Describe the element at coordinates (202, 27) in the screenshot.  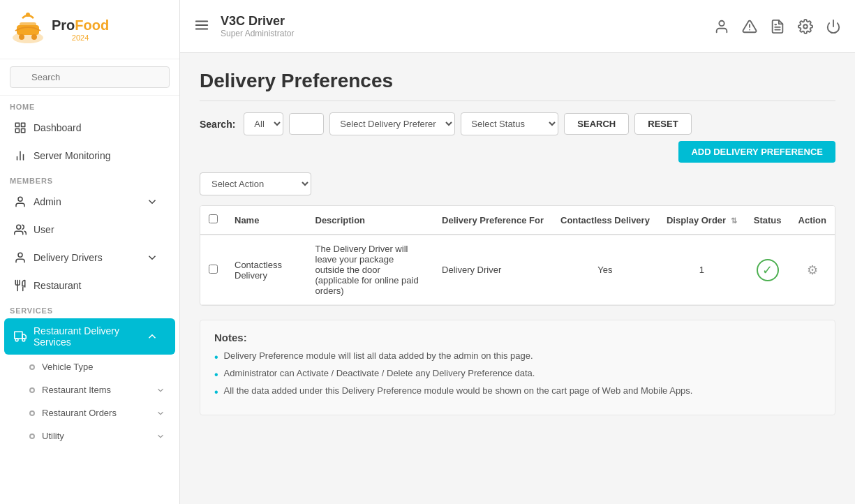
I see `menu-toggle-button` at that location.